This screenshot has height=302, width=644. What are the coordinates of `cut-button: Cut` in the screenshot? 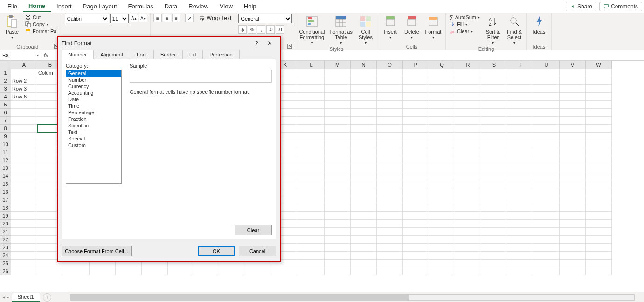 It's located at (42, 17).